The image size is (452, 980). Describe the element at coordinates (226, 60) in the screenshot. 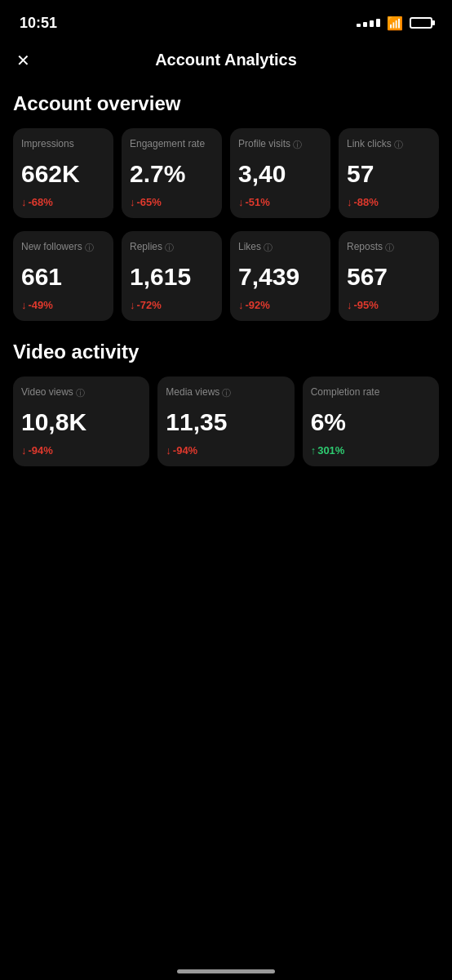

I see `page-title: Account Analytics` at that location.